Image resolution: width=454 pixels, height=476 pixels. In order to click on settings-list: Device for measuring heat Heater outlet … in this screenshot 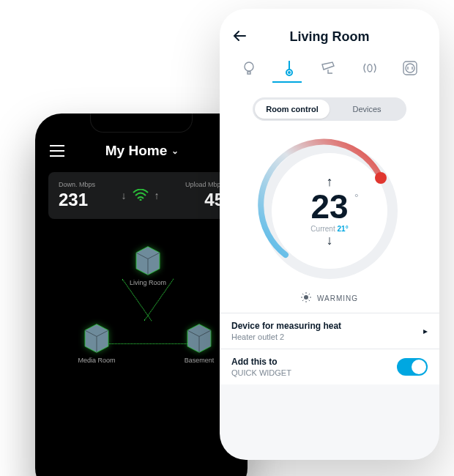, I will do `click(330, 349)`.